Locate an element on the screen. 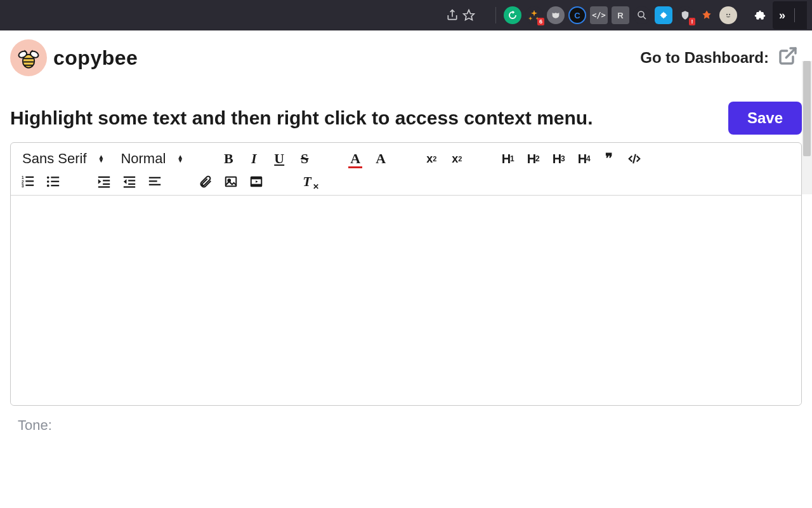 This screenshot has width=812, height=508. extension-badge: 6 is located at coordinates (540, 22).